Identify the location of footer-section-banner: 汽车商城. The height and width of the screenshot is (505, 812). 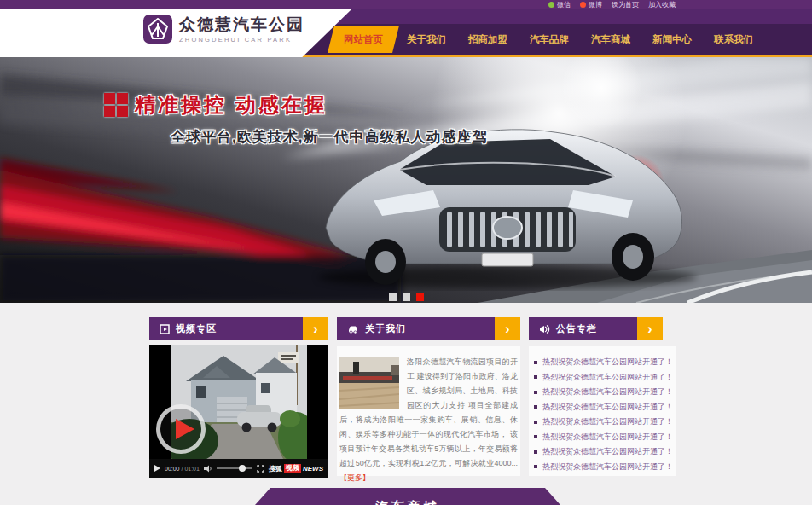
(408, 496).